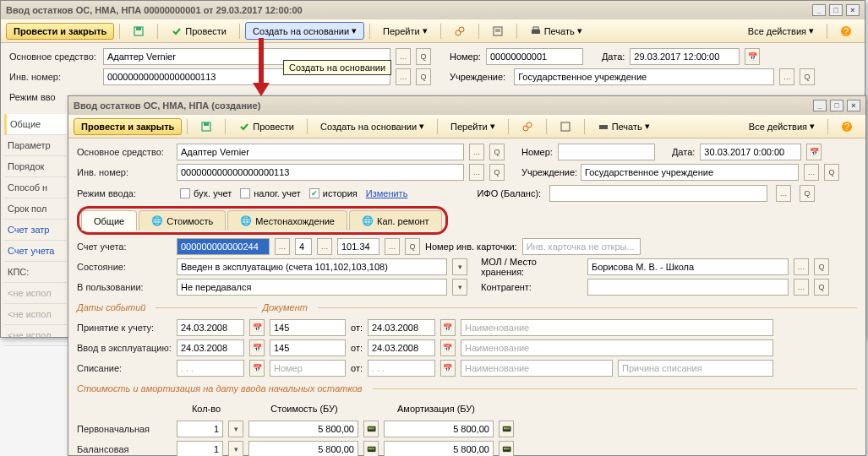 This screenshot has height=456, width=868. Describe the element at coordinates (270, 193) in the screenshot. I see `nalog-checkbox: налог. учет` at that location.